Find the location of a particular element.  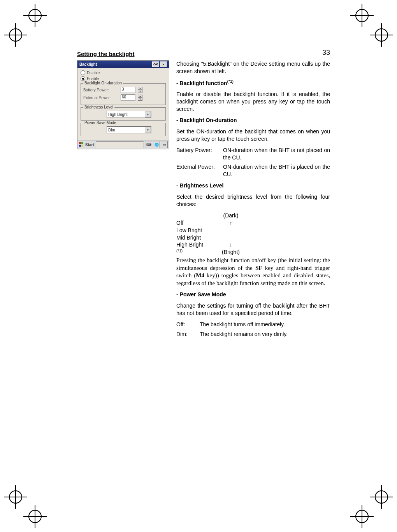

close-button: × is located at coordinates (163, 65).